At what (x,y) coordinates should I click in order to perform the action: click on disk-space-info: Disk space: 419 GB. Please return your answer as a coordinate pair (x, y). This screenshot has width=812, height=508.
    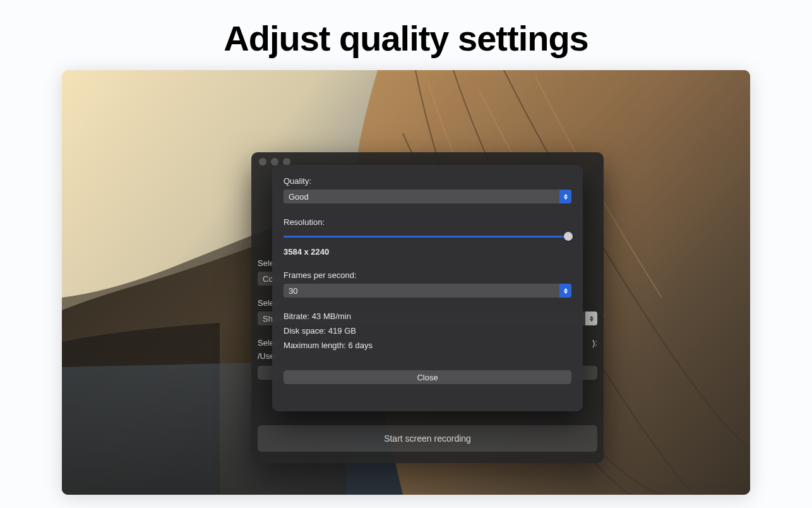
    Looking at the image, I should click on (427, 331).